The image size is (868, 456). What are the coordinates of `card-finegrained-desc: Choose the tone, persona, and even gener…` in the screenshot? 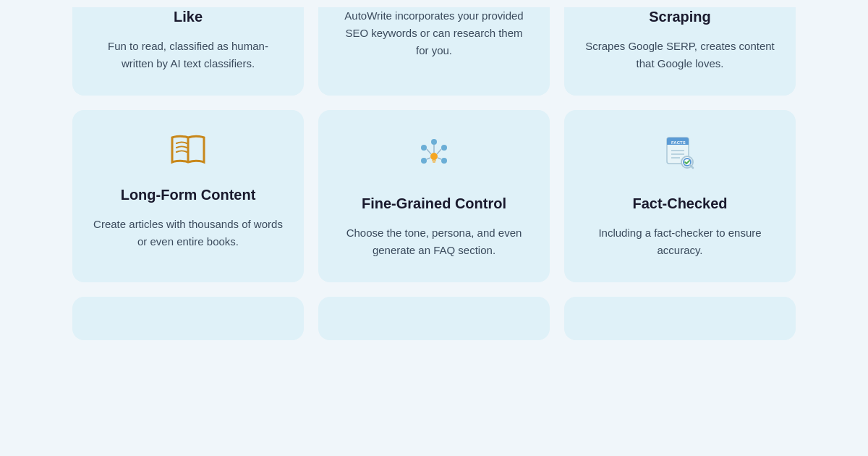 It's located at (434, 242).